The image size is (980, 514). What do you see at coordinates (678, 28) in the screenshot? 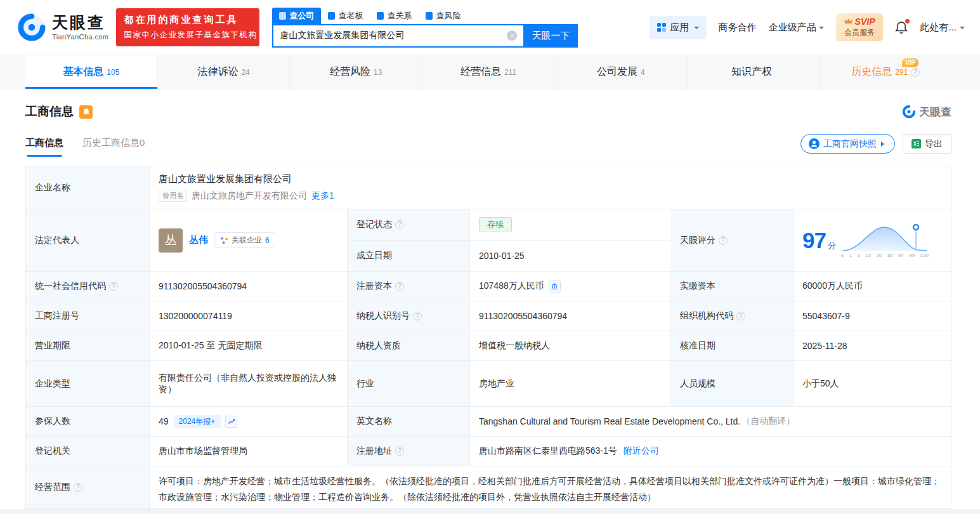
I see `apps-menu-button: 应用` at bounding box center [678, 28].